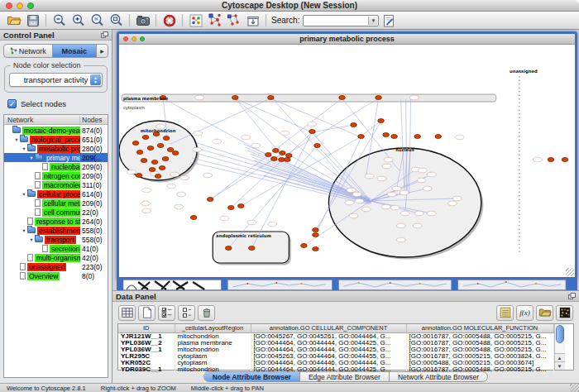 The image size is (579, 392). What do you see at coordinates (336, 350) in the screenshot?
I see `table-row: YPL036W__1mitochondrion[GO:0044464, GO:0…` at bounding box center [336, 350].